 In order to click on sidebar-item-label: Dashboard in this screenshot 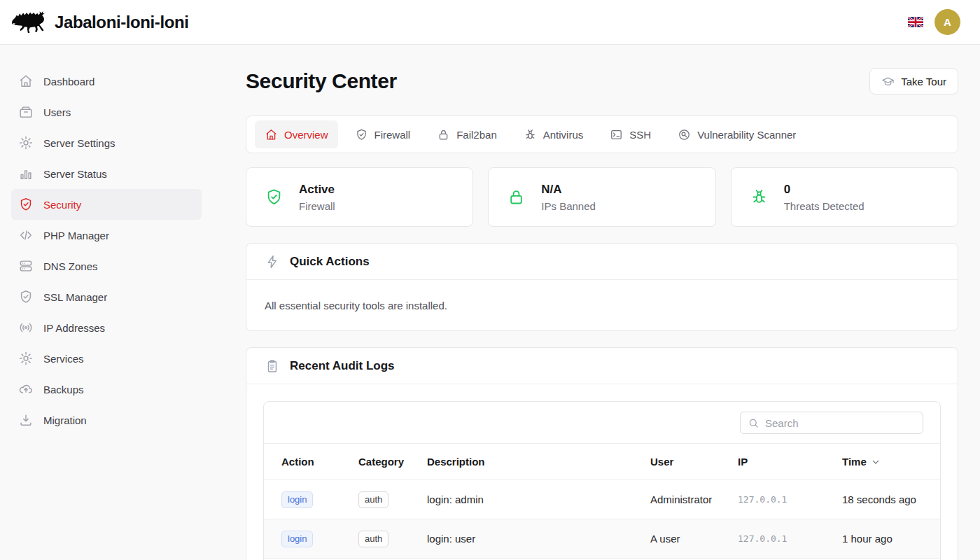, I will do `click(69, 81)`.